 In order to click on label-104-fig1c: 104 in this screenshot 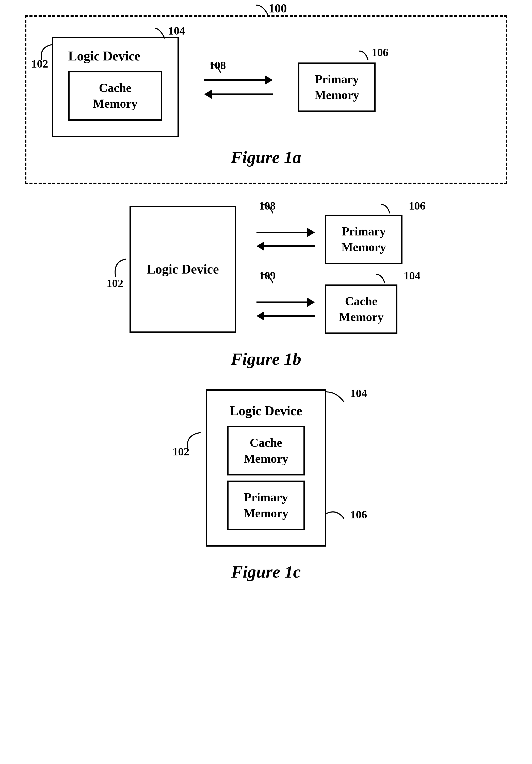, I will do `click(359, 393)`.